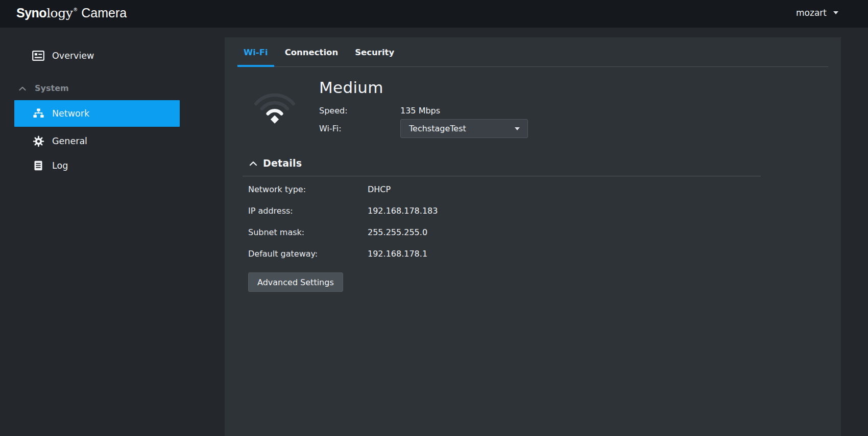 This screenshot has height=436, width=868. I want to click on sidebar-item-log: Log, so click(112, 166).